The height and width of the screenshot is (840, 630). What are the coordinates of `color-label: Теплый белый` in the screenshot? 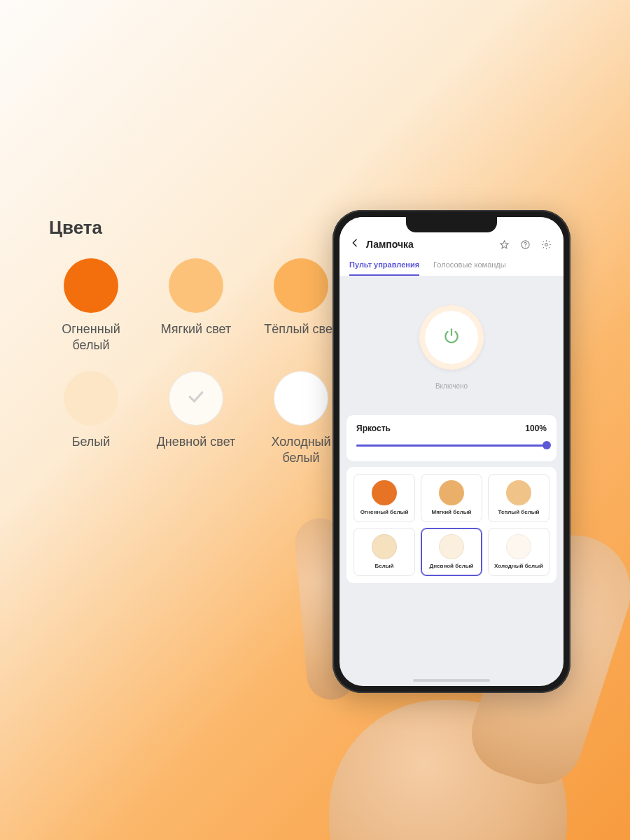 It's located at (518, 512).